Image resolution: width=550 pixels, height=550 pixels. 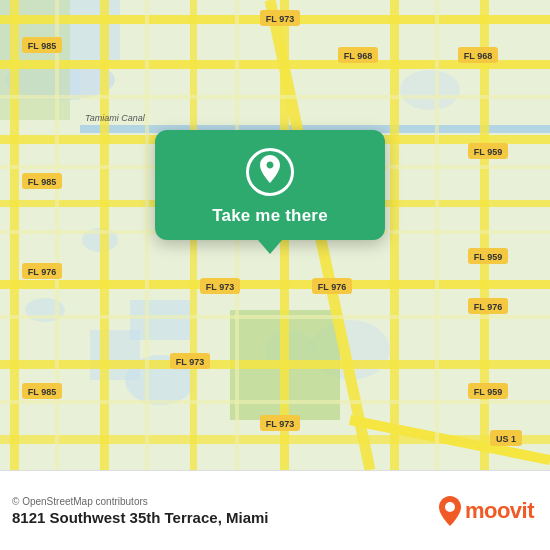 What do you see at coordinates (140, 511) in the screenshot?
I see `address-section: © OpenStreetMap contributors 8121 Southw…` at bounding box center [140, 511].